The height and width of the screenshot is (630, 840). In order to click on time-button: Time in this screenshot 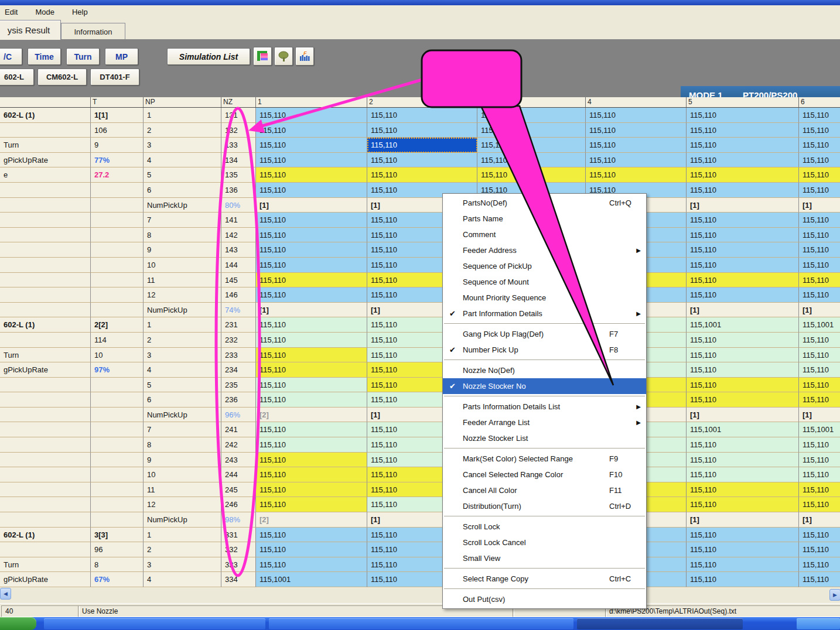, I will do `click(45, 56)`.